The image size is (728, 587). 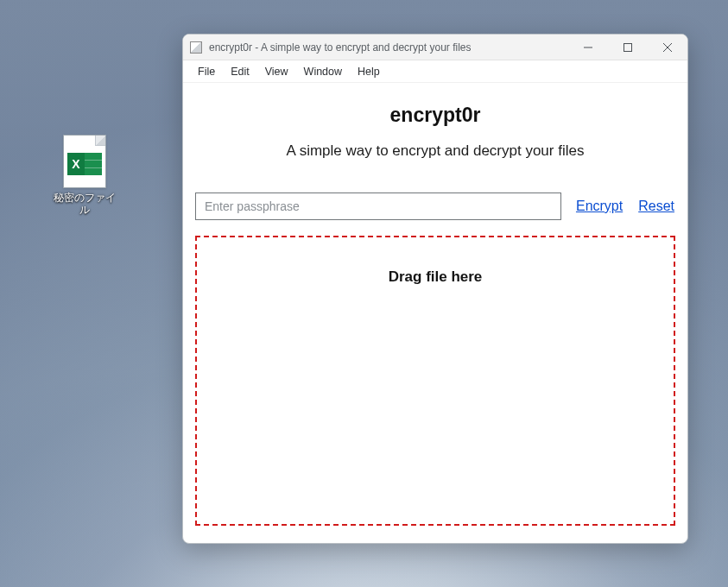 I want to click on maximize-icon, so click(x=628, y=47).